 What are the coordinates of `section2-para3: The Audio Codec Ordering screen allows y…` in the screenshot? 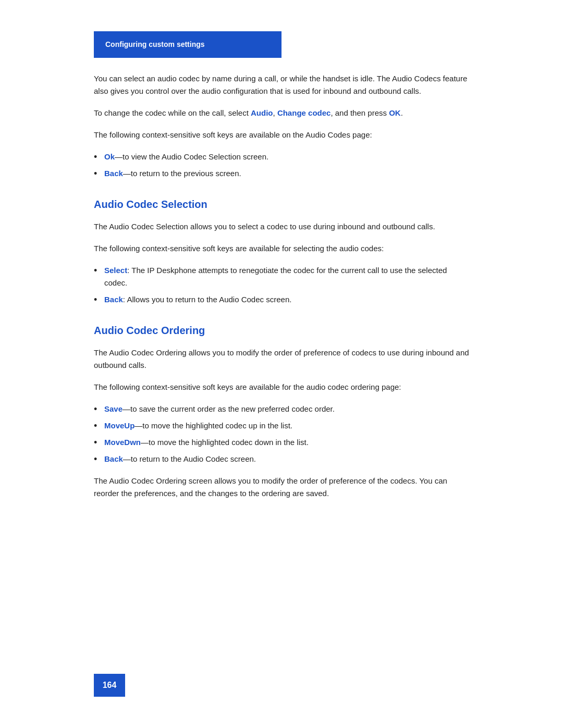 It's located at (282, 487).